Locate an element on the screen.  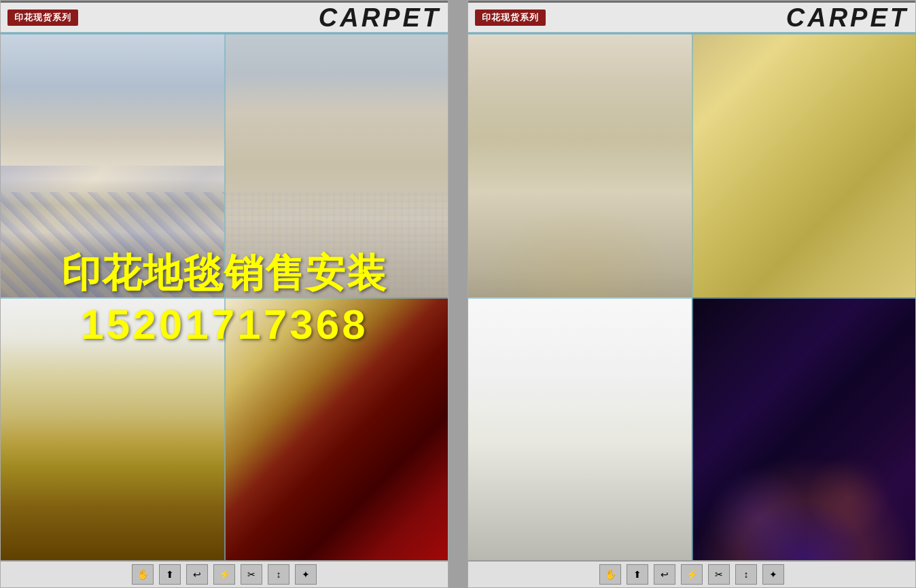
leaf-pattern is located at coordinates (580, 244).